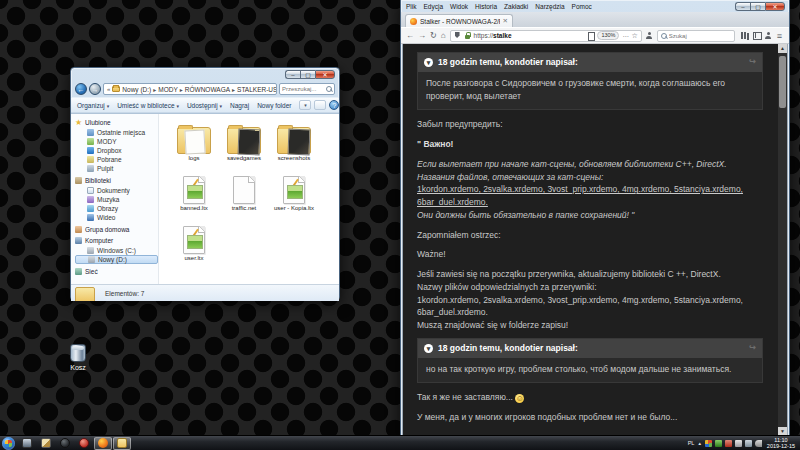 Image resolution: width=800 pixels, height=450 pixels. I want to click on computer-group: Komputer, so click(116, 240).